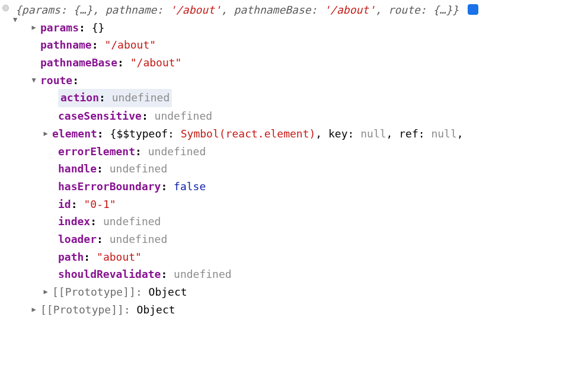  What do you see at coordinates (295, 98) in the screenshot?
I see `row-action: action: undefined` at bounding box center [295, 98].